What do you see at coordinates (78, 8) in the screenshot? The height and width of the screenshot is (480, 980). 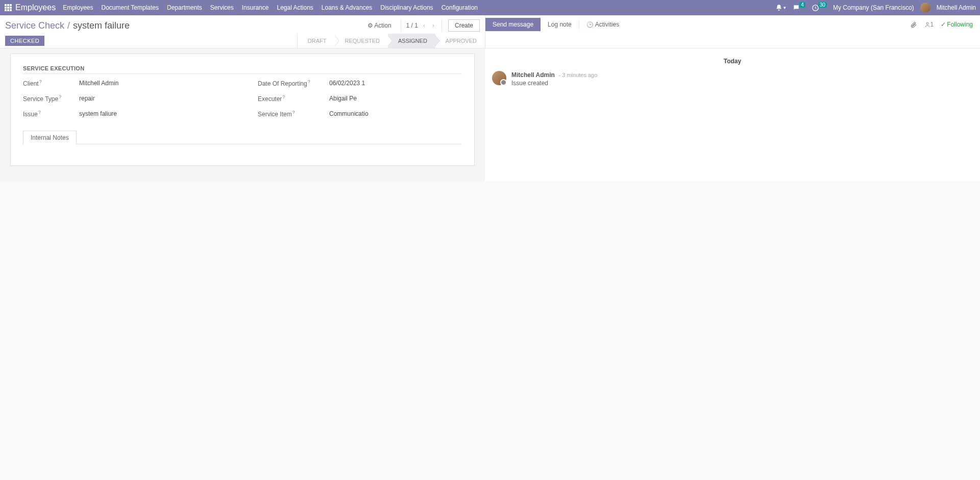 I see `menu-employees: Employees` at bounding box center [78, 8].